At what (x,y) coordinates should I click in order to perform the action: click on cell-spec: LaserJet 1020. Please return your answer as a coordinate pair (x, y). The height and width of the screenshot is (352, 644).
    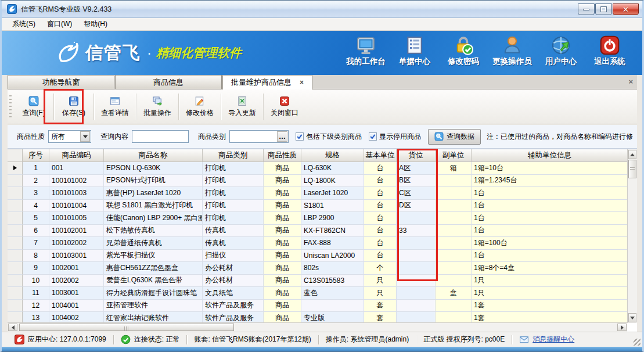
    Looking at the image, I should click on (333, 193).